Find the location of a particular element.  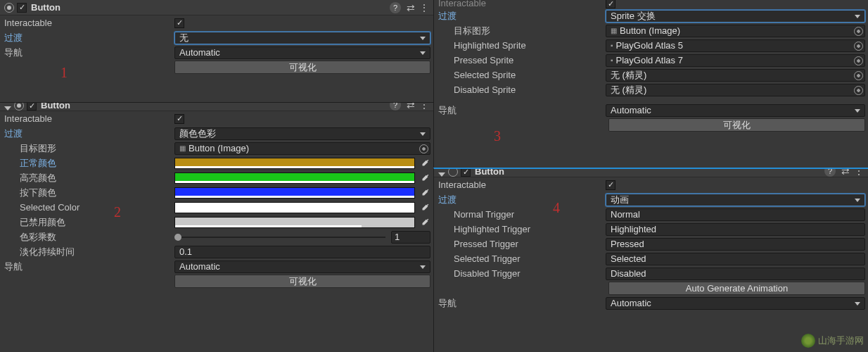

transition-dropdown: 无 is located at coordinates (302, 38).